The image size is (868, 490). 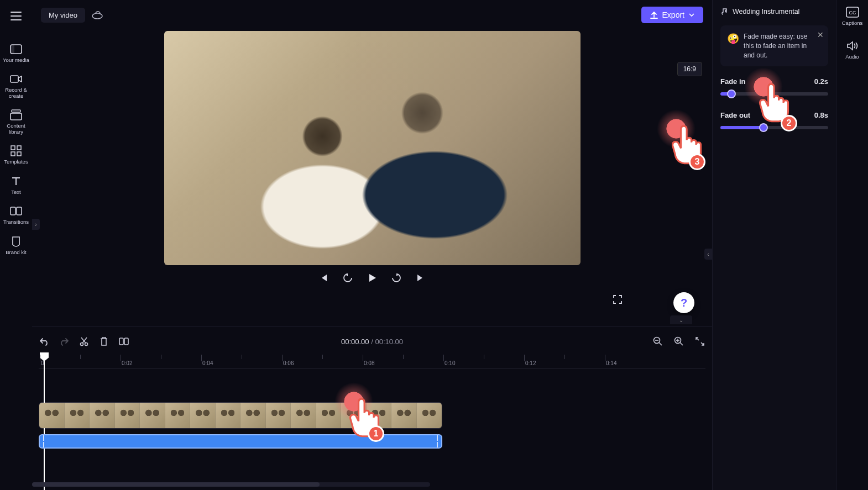 What do you see at coordinates (16, 115) in the screenshot?
I see `library-icon` at bounding box center [16, 115].